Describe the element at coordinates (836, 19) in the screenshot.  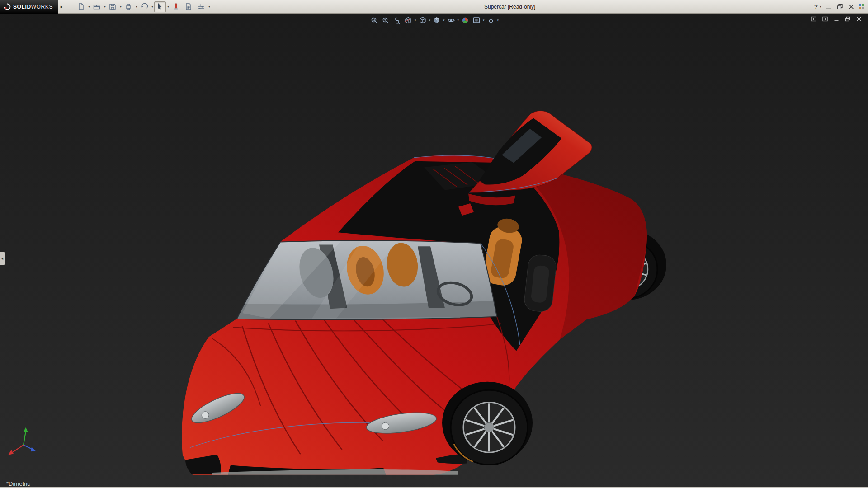
I see `document-minimize-icon` at that location.